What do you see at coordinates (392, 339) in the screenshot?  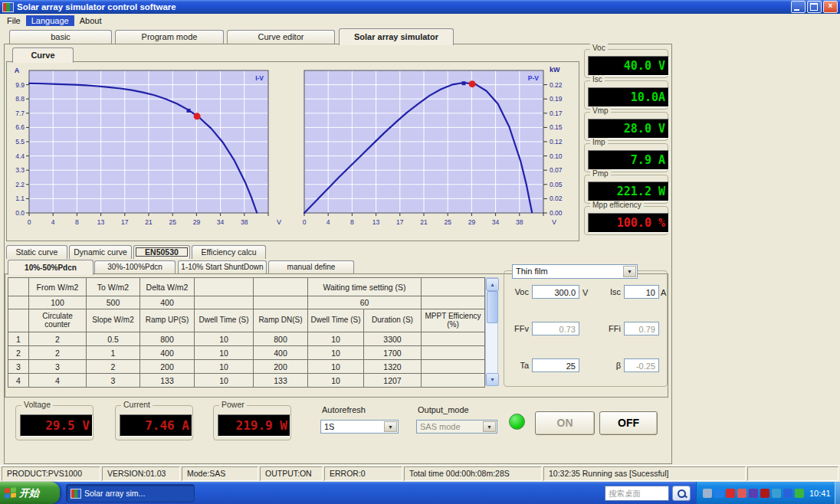 I see `data-cell: 3300` at bounding box center [392, 339].